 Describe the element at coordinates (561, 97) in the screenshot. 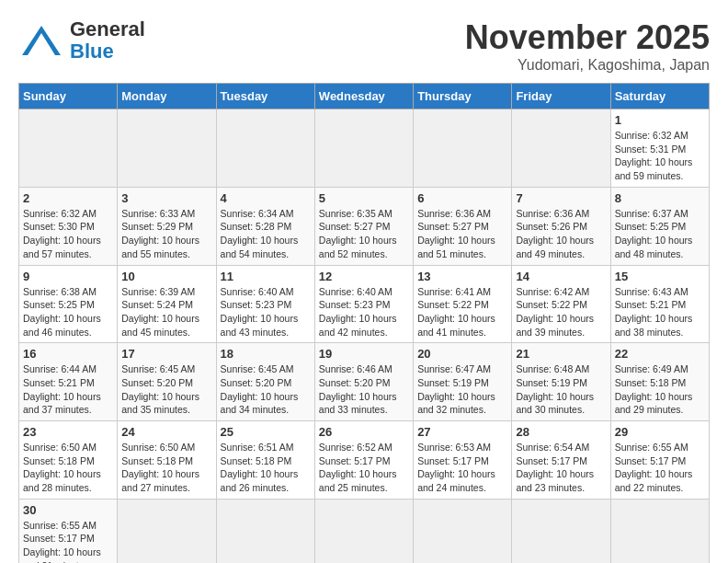

I see `day-header-friday: Friday` at that location.